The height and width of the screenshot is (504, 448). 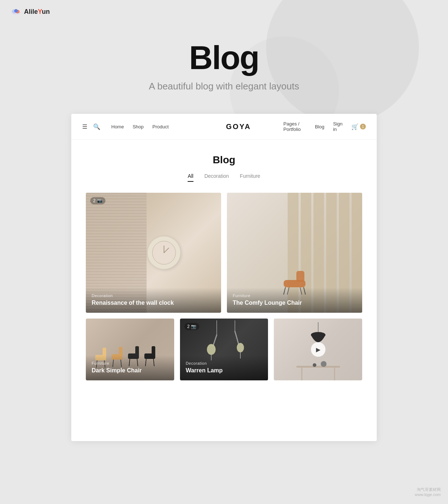 What do you see at coordinates (428, 489) in the screenshot?
I see `watermark-line1: 淘气哥素材网` at bounding box center [428, 489].